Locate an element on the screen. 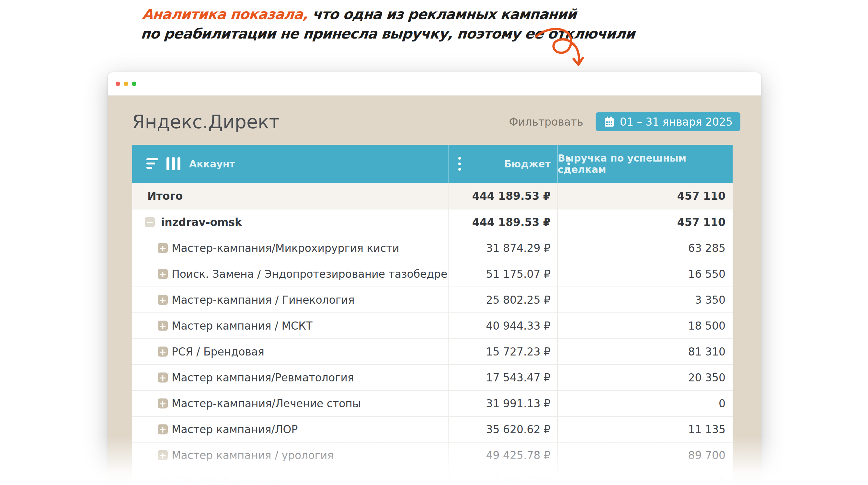  columns-icon is located at coordinates (174, 164).